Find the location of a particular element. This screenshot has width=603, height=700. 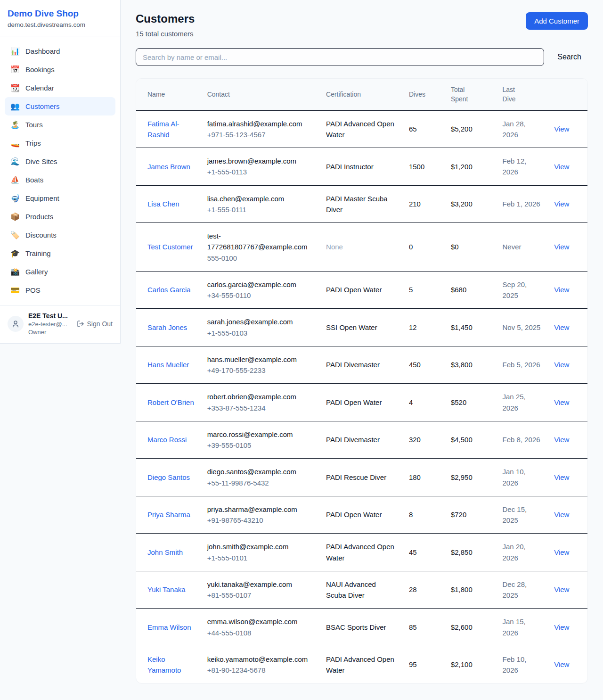

sidebar-item: 📆 Calendar is located at coordinates (60, 88).